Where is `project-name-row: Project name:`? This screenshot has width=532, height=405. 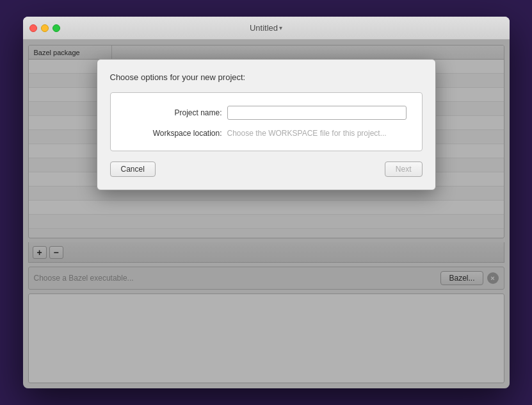
project-name-row: Project name: is located at coordinates (266, 113).